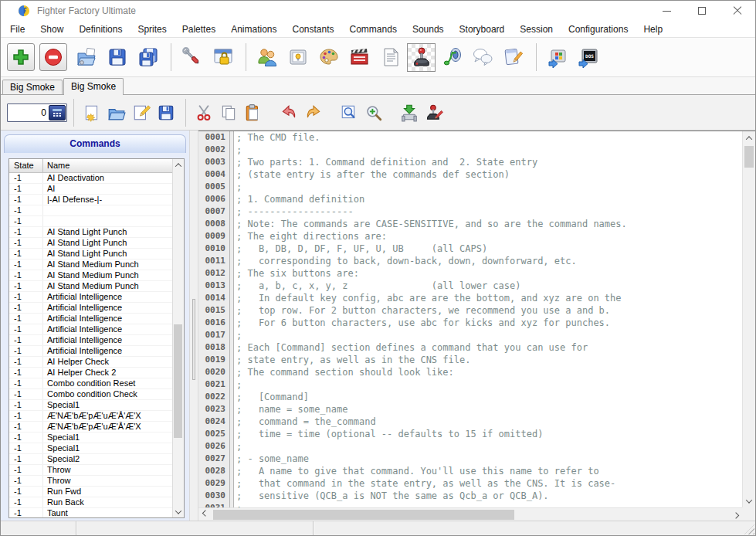  I want to click on command-row: -1AI, so click(91, 189).